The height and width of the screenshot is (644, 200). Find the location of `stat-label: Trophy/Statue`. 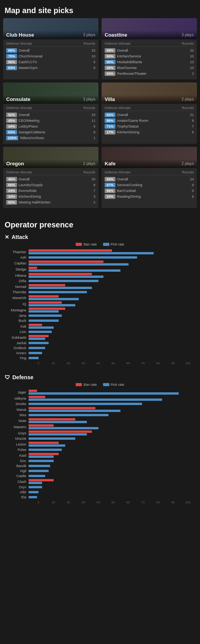

stat-label: Trophy/Statue is located at coordinates (128, 126).